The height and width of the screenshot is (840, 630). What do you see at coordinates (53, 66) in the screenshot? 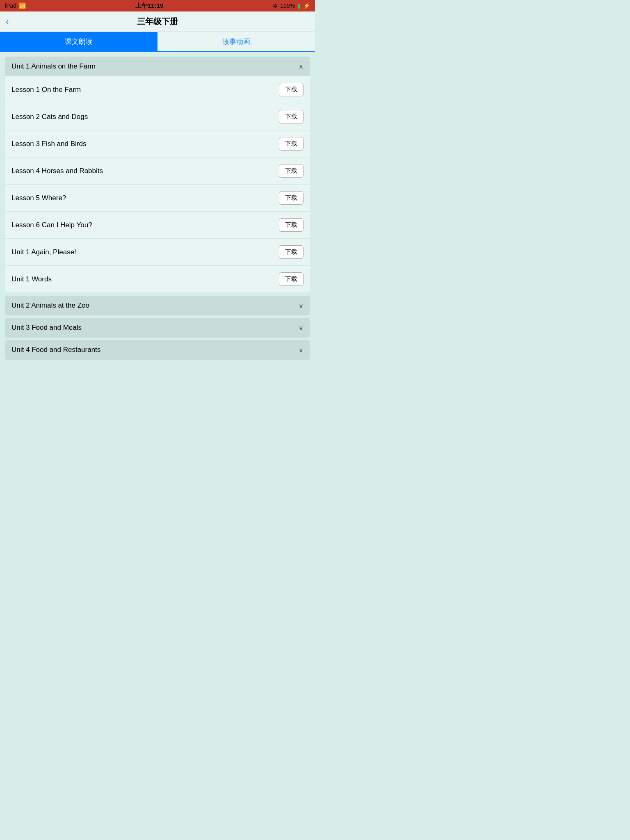
I see `unit1-title: Unit 1 Animals on the Farm` at bounding box center [53, 66].